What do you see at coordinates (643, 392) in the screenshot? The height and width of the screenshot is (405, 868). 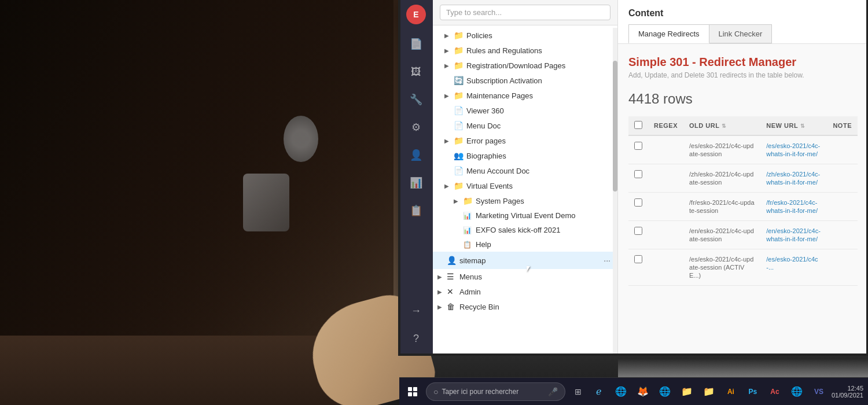 I see `taskbar-firefox-icon: 🦊` at bounding box center [643, 392].